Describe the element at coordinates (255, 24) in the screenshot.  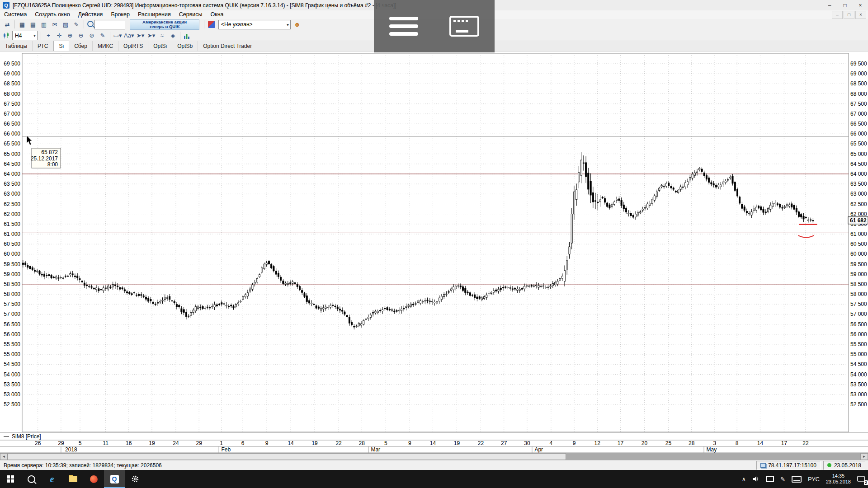
I see `account-select: <Не указан> ▾` at that location.